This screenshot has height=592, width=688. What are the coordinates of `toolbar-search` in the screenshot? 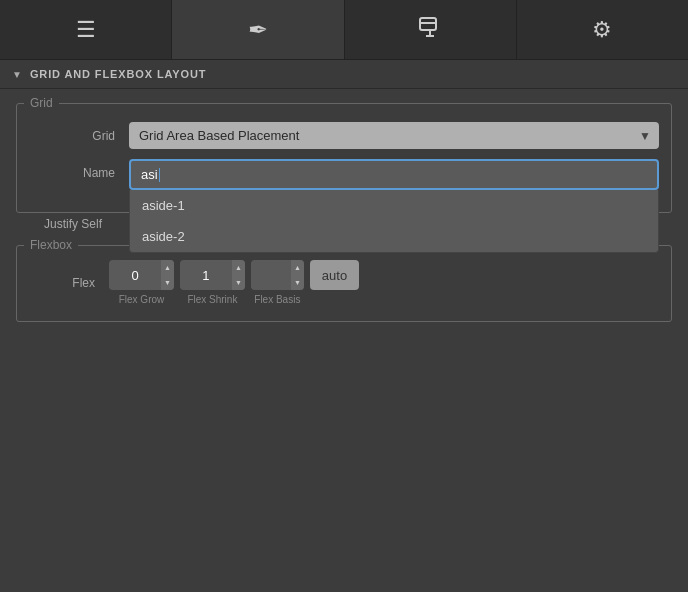 It's located at (431, 30).